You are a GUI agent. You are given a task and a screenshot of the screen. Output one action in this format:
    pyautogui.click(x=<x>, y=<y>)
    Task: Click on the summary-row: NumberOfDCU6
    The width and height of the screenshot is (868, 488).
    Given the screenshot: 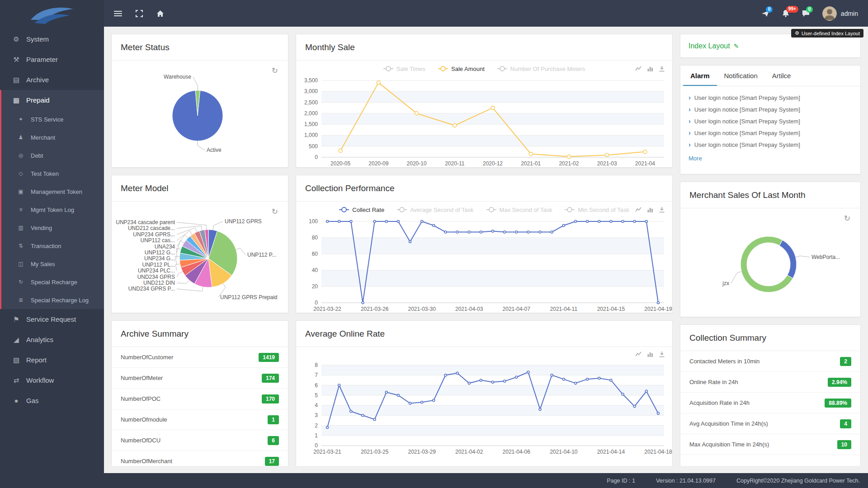 What is the action you would take?
    pyautogui.click(x=200, y=441)
    